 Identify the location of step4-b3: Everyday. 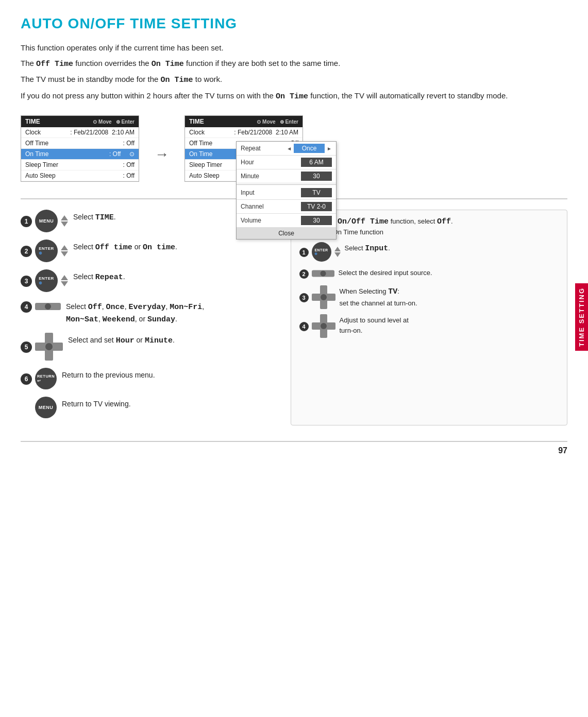
(147, 307).